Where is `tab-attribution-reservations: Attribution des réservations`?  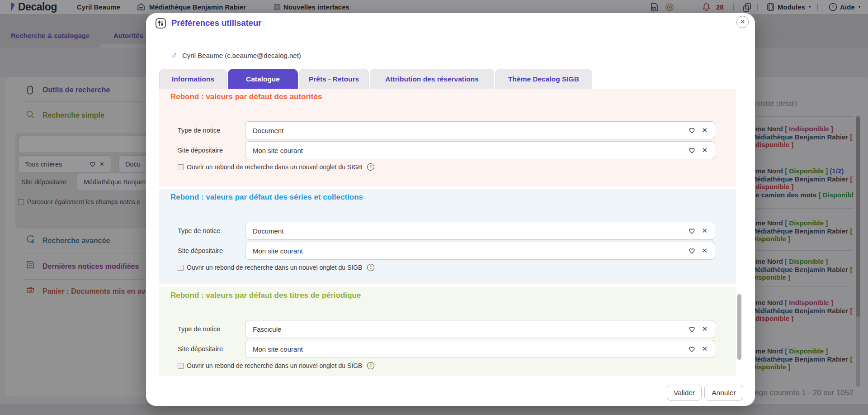 tab-attribution-reservations: Attribution des réservations is located at coordinates (432, 79).